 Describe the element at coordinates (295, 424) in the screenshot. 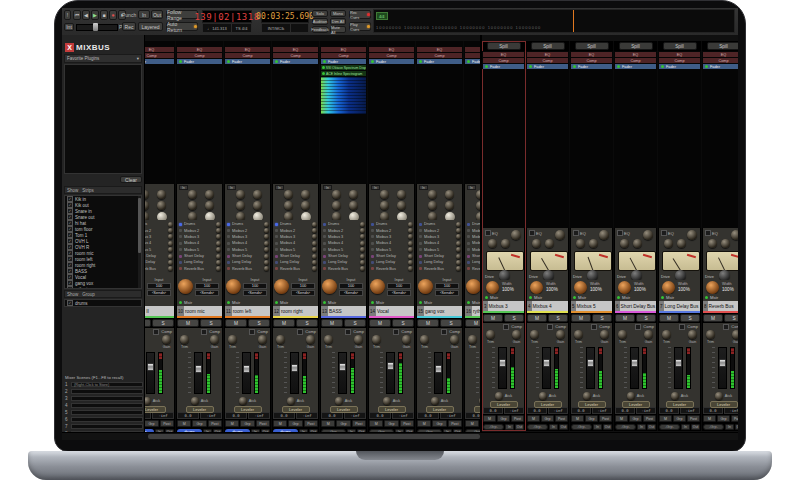

I see `footer-button-grp: Grp` at that location.